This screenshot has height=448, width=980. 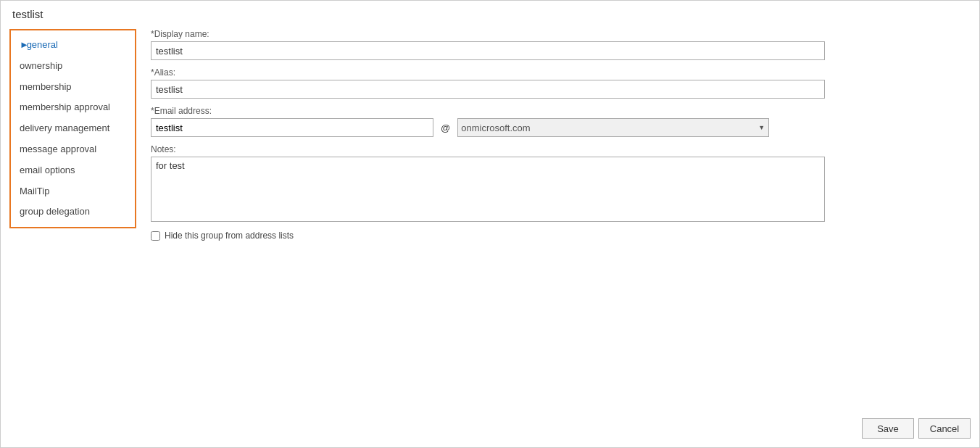 I want to click on notes-textarea: for test, so click(x=488, y=189).